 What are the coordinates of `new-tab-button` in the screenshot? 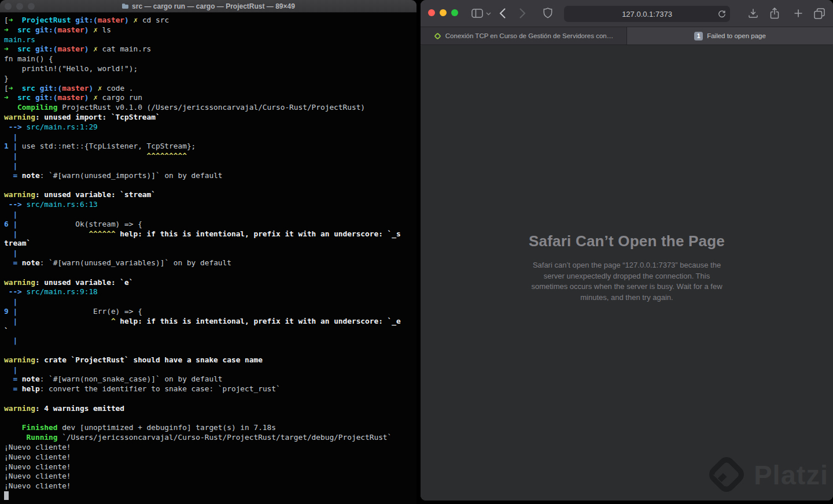 It's located at (798, 13).